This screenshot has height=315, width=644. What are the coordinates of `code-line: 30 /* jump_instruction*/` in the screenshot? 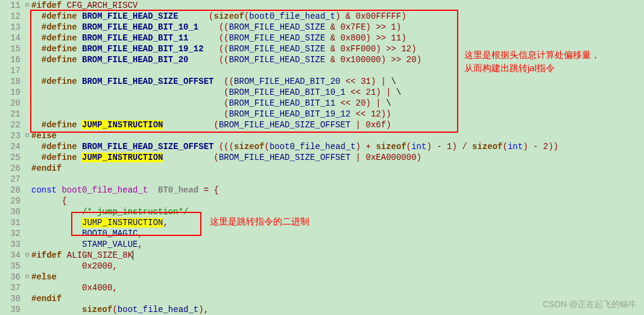 It's located at (322, 212).